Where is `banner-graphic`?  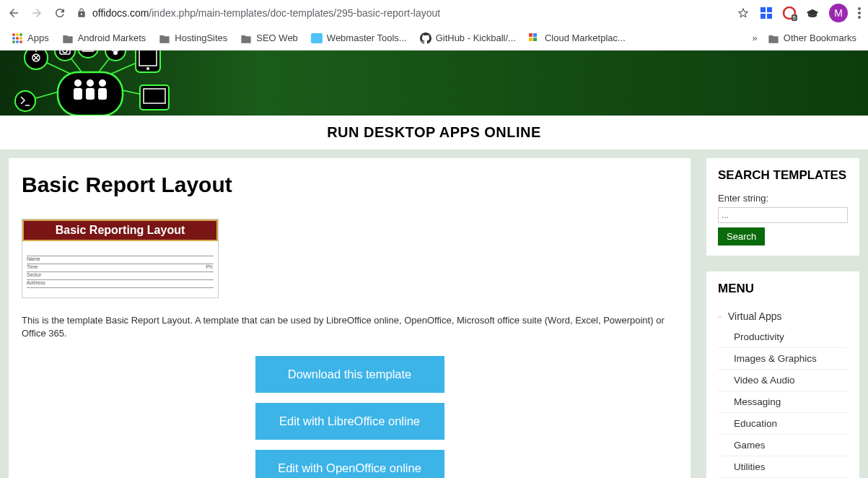
banner-graphic is located at coordinates (90, 83).